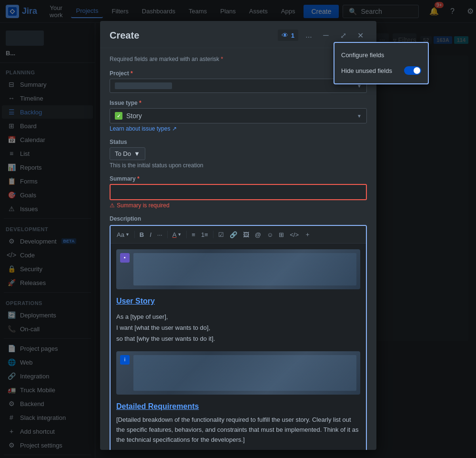 The height and width of the screenshot is (458, 476). Describe the element at coordinates (123, 153) in the screenshot. I see `status-value: To Do` at that location.